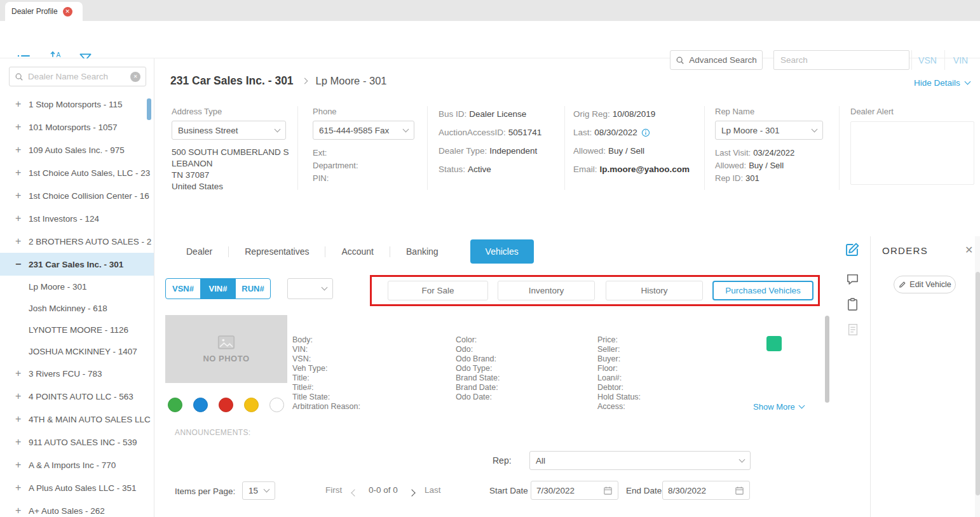 The height and width of the screenshot is (517, 980). What do you see at coordinates (942, 83) in the screenshot?
I see `hide-details-link: Hide Details` at bounding box center [942, 83].